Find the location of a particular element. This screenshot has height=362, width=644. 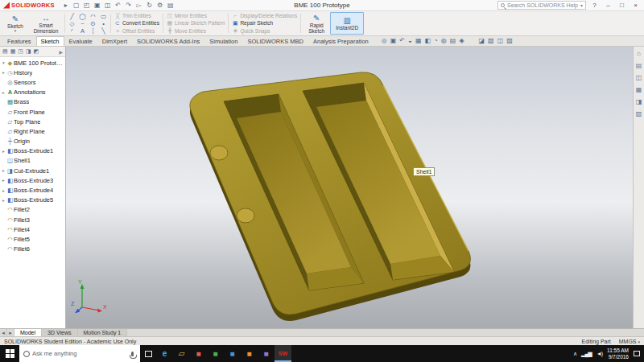

close-button: × is located at coordinates (636, 5).